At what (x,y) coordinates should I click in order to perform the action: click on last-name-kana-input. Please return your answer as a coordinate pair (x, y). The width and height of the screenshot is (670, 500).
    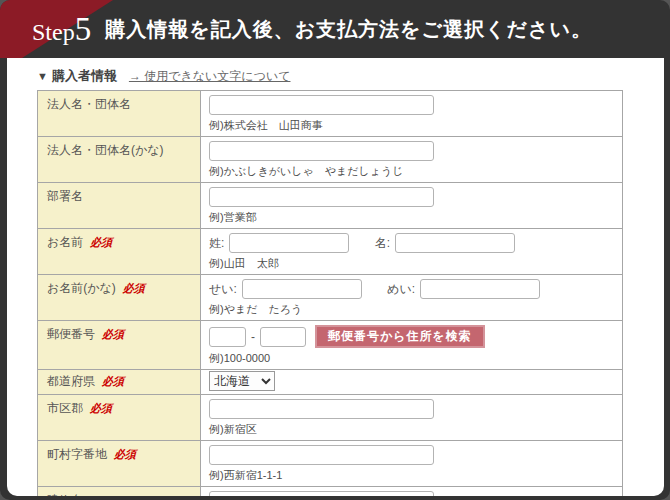
    Looking at the image, I should click on (302, 289).